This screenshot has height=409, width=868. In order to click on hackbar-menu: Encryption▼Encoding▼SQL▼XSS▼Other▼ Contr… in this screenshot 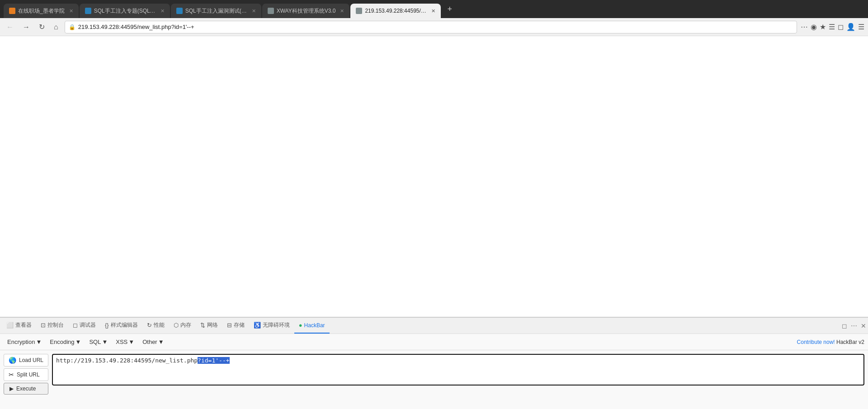, I will do `click(434, 342)`.